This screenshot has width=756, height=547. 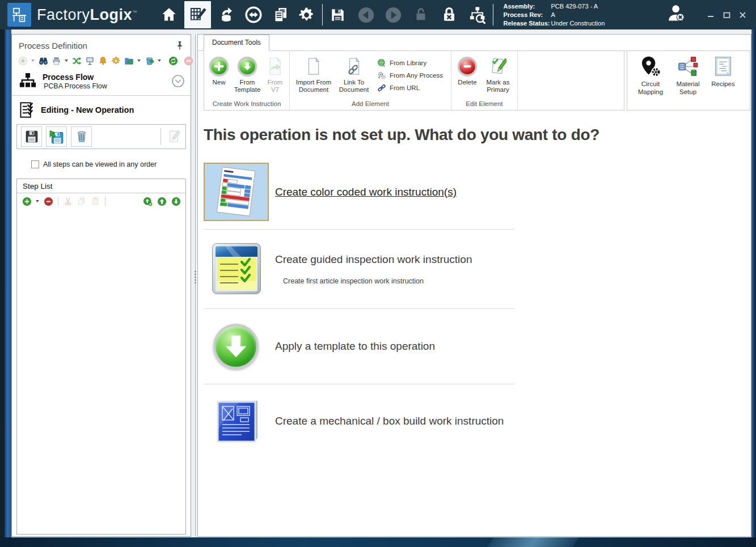 I want to click on import-document-icon, so click(x=314, y=66).